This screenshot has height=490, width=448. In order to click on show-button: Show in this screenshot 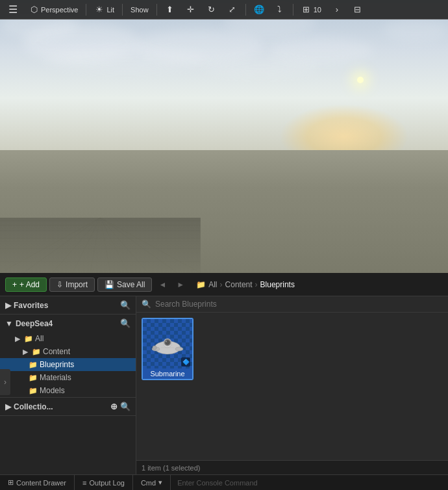, I will do `click(140, 10)`.